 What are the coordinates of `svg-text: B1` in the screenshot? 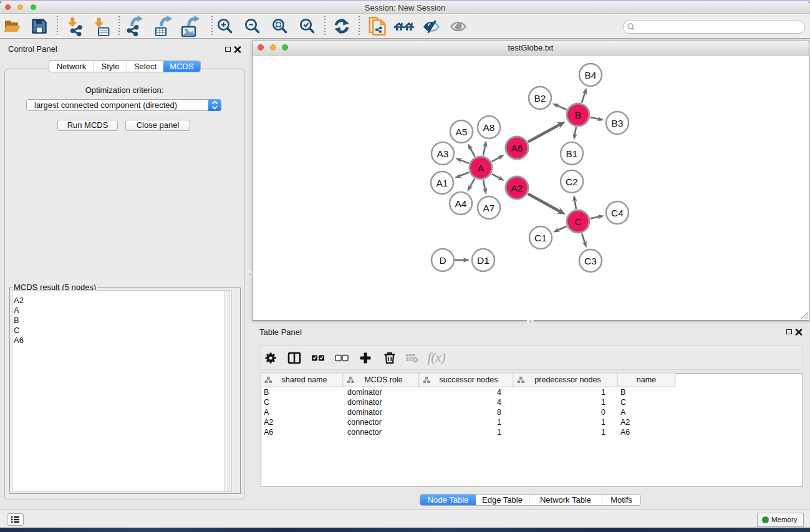 It's located at (572, 153).